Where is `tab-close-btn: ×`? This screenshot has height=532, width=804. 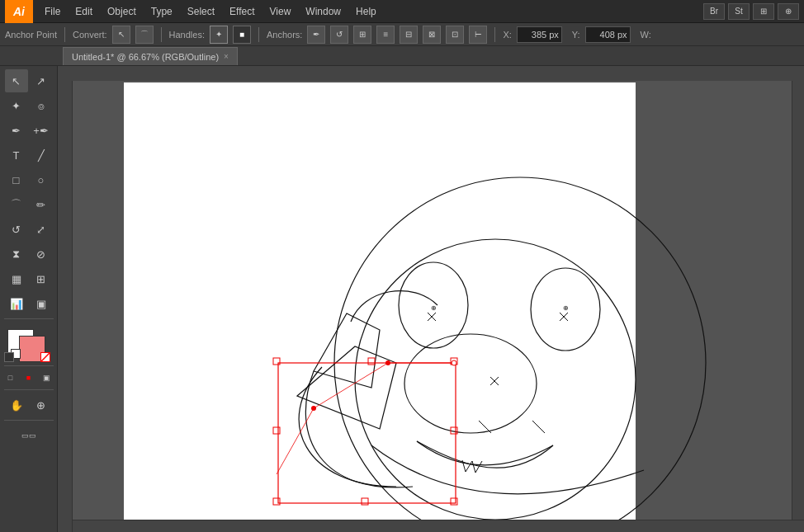
tab-close-btn: × is located at coordinates (226, 56).